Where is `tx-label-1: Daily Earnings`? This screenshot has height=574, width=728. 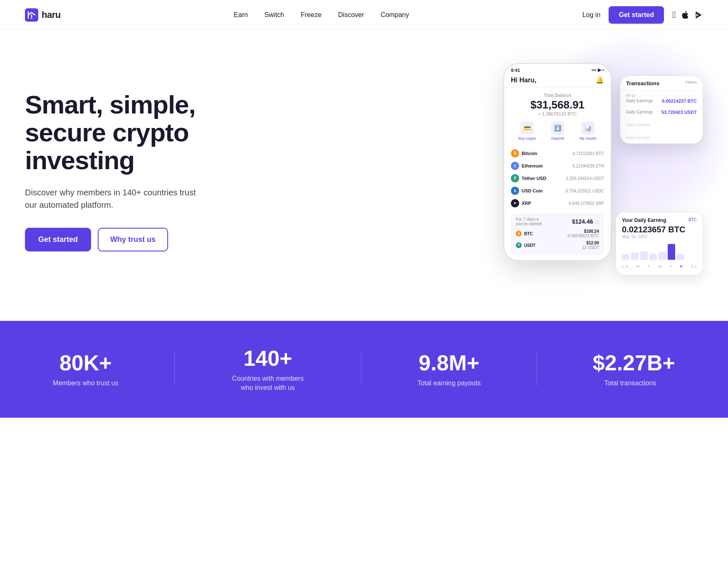
tx-label-1: Daily Earnings is located at coordinates (639, 101).